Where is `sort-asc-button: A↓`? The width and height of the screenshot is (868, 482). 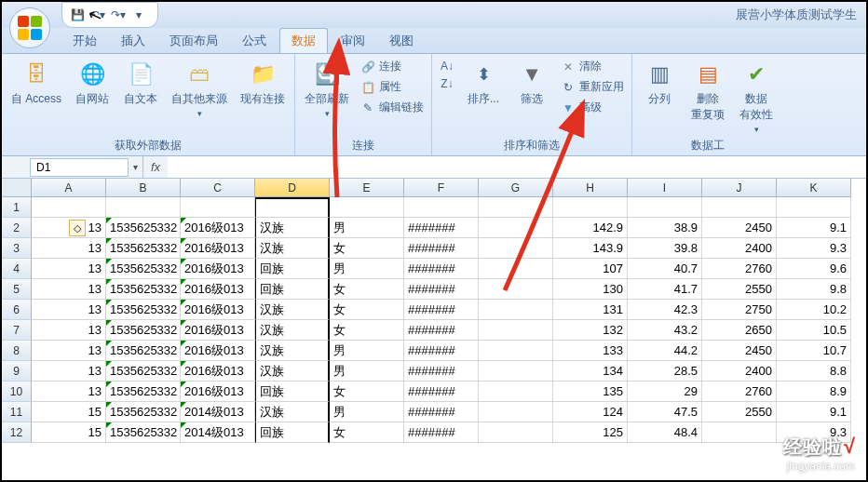 sort-asc-button: A↓ is located at coordinates (447, 66).